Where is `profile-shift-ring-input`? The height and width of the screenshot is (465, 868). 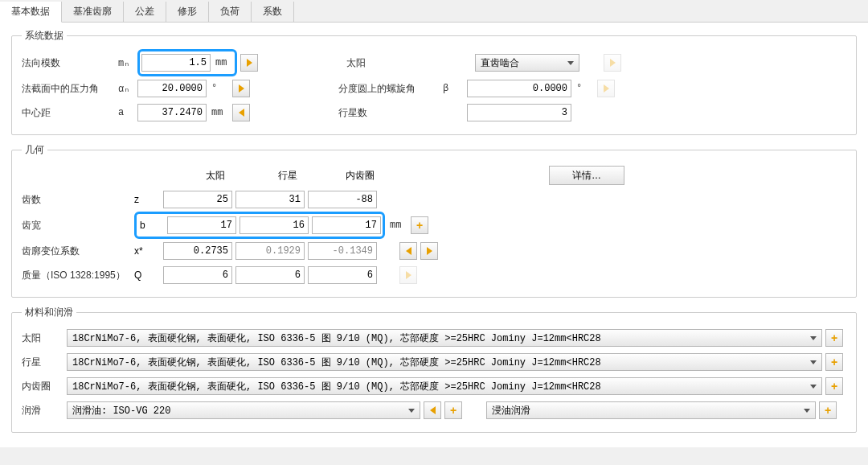 profile-shift-ring-input is located at coordinates (342, 251).